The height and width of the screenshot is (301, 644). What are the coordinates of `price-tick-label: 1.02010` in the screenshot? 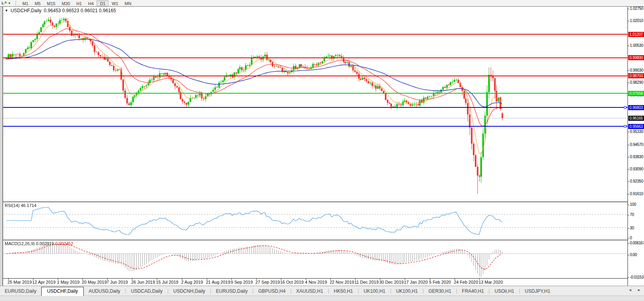 It's located at (636, 21).